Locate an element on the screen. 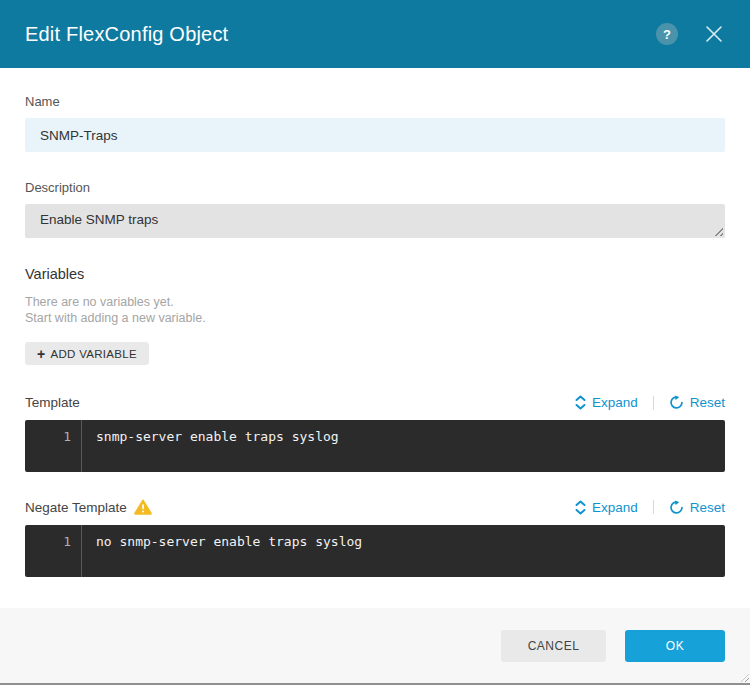 The height and width of the screenshot is (685, 750). help-icon: ? is located at coordinates (667, 34).